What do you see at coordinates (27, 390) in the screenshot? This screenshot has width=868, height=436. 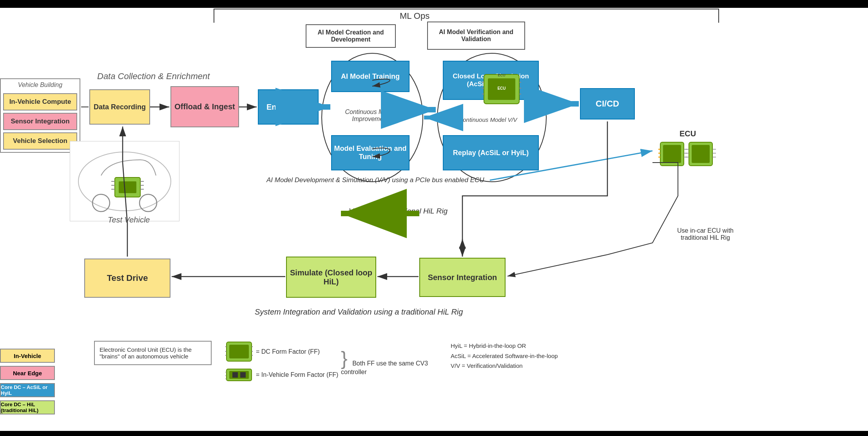 I see `legend-core-dc-acsil-box: Core DC – AcSiL or HyiL` at bounding box center [27, 390].